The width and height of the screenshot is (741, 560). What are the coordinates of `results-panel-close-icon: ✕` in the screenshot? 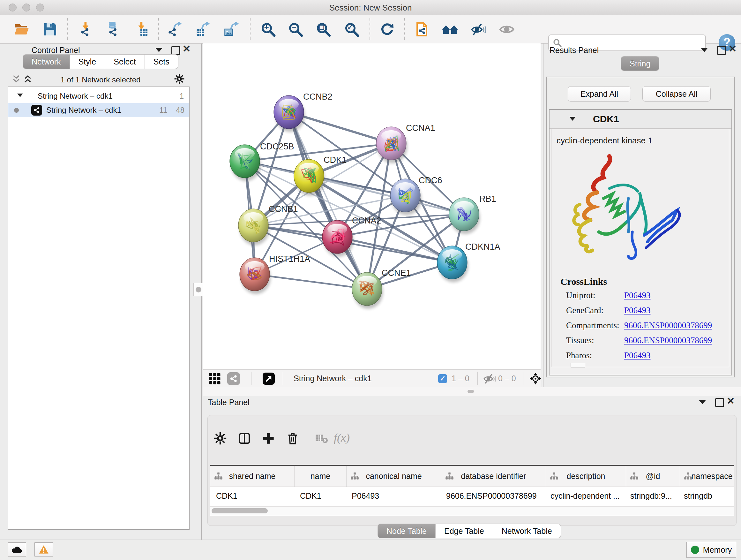 It's located at (733, 49).